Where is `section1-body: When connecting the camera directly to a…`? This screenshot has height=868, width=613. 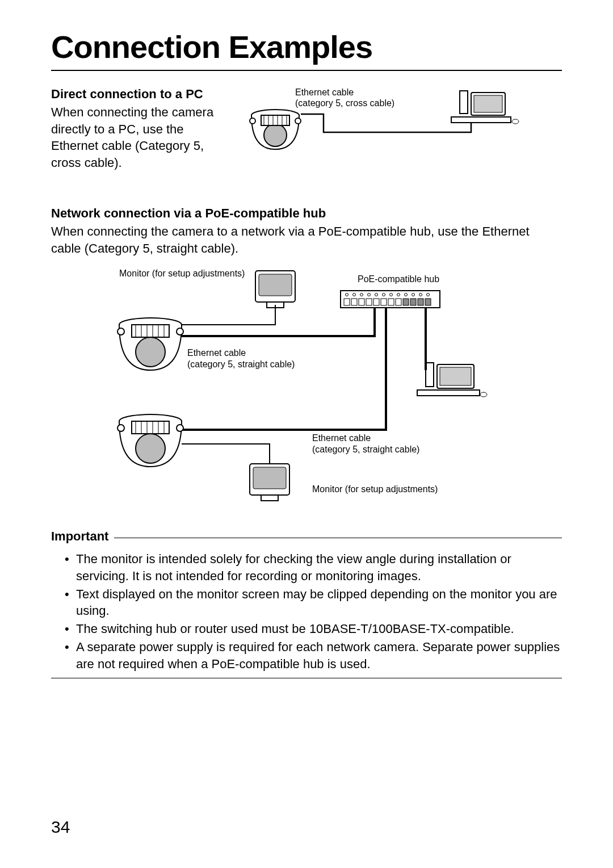
section1-body: When connecting the camera directly to a… is located at coordinates (139, 137).